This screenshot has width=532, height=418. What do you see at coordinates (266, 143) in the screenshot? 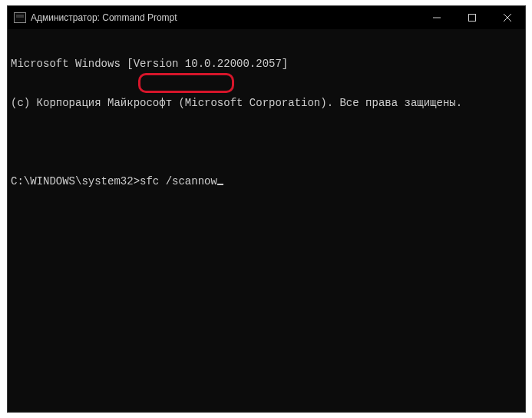
I see `blank-line` at bounding box center [266, 143].